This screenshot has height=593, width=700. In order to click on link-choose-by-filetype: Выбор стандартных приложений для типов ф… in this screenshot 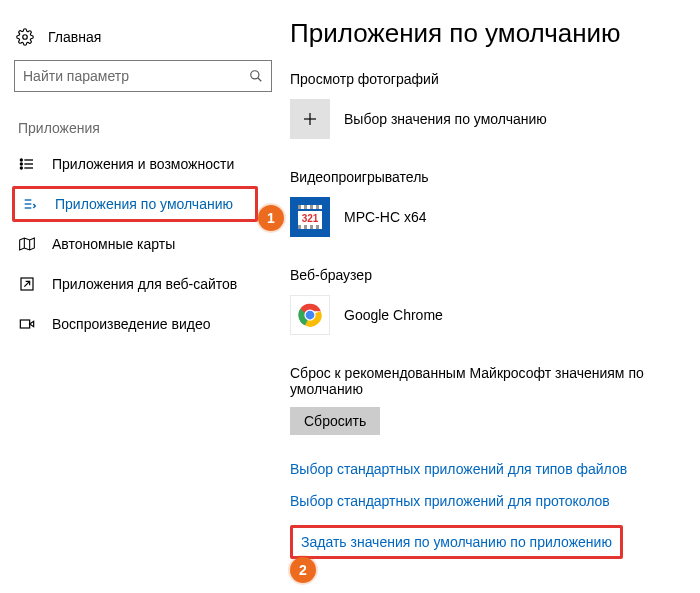, I will do `click(490, 469)`.